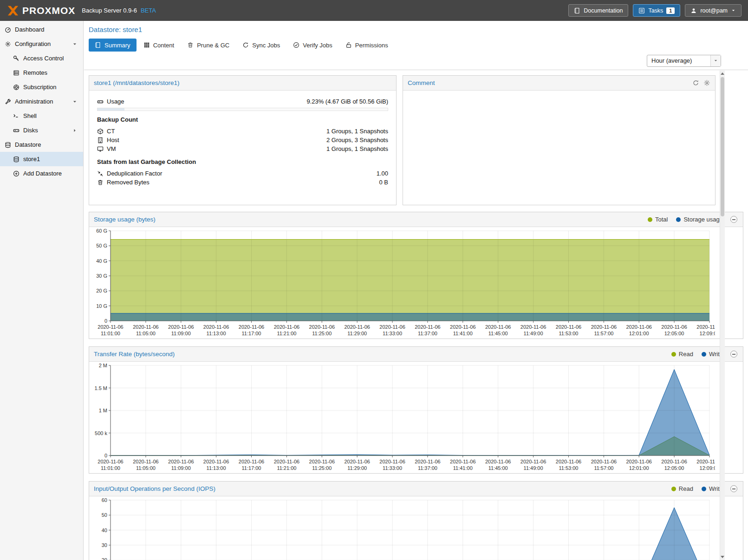  I want to click on sync-icon, so click(246, 45).